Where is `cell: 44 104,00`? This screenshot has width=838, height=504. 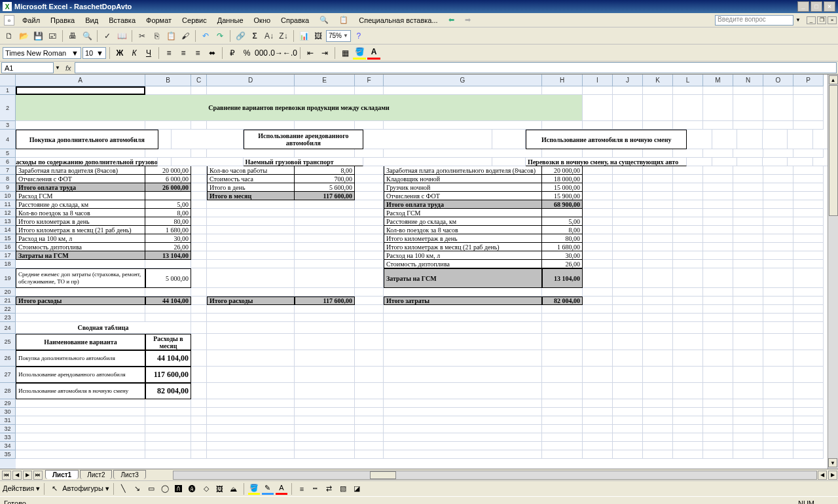
cell: 44 104,00 is located at coordinates (168, 301).